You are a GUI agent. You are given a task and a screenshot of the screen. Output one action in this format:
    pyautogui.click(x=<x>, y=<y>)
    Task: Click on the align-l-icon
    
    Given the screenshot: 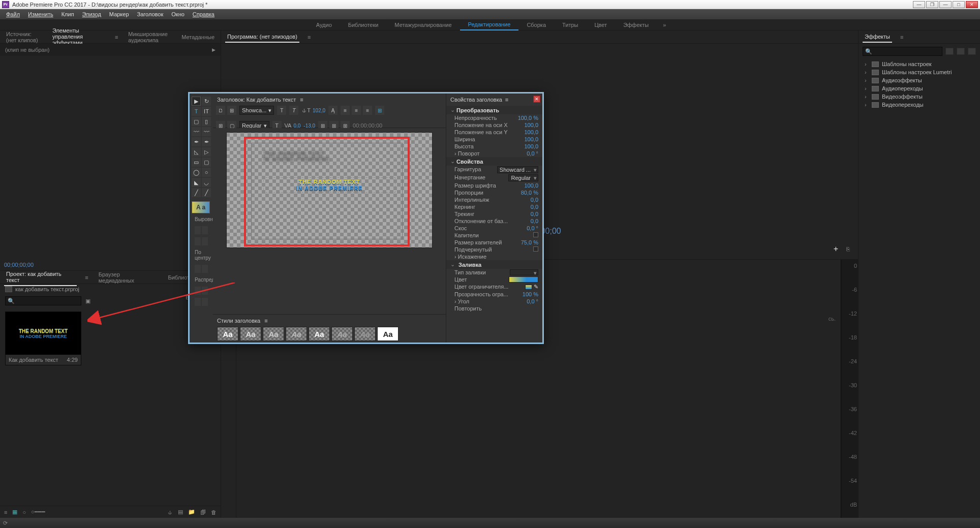 What is the action you would take?
    pyautogui.click(x=198, y=230)
    